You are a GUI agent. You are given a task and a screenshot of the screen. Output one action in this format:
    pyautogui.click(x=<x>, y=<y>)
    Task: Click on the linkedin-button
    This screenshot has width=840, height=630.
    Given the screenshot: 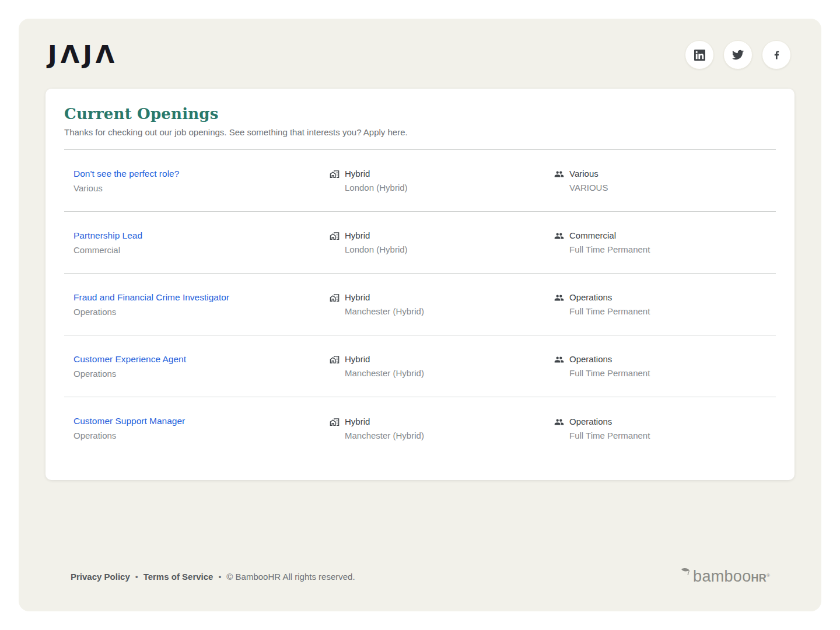 What is the action you would take?
    pyautogui.click(x=699, y=55)
    